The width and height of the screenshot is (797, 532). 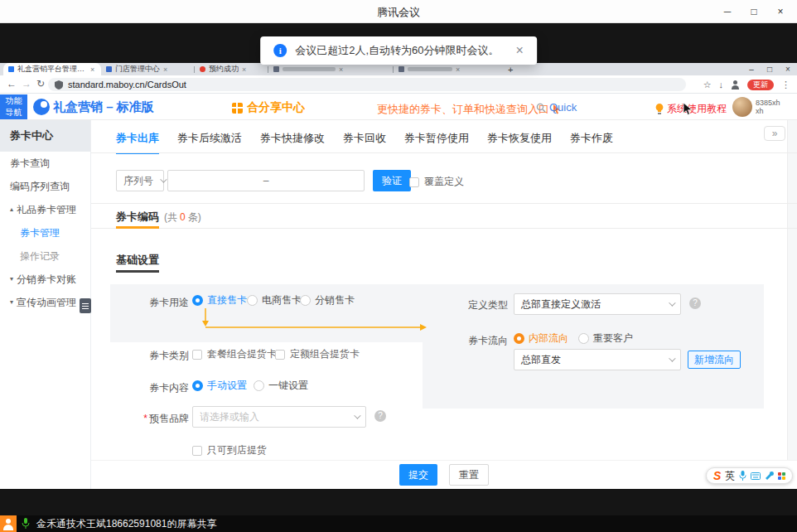 I want to click on radio-vip-customer: 重要客户, so click(x=606, y=338).